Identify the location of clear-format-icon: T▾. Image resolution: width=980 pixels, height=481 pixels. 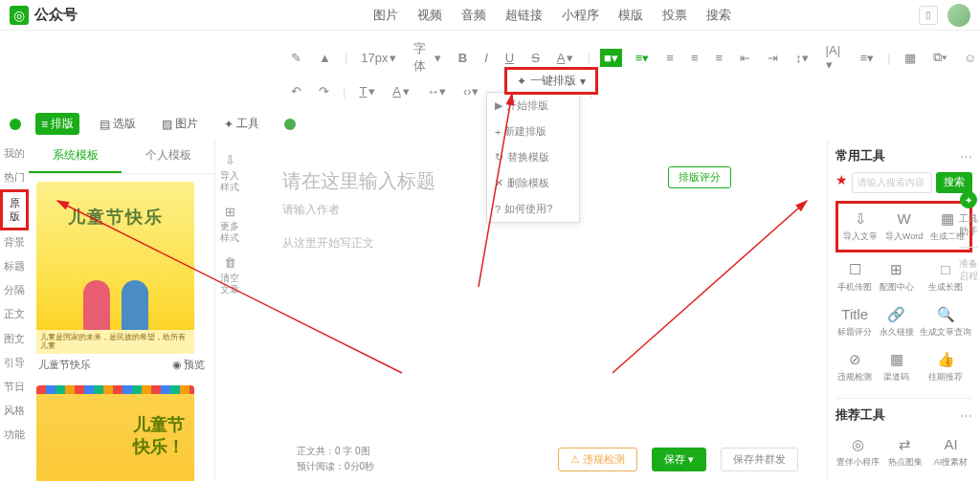
(368, 92).